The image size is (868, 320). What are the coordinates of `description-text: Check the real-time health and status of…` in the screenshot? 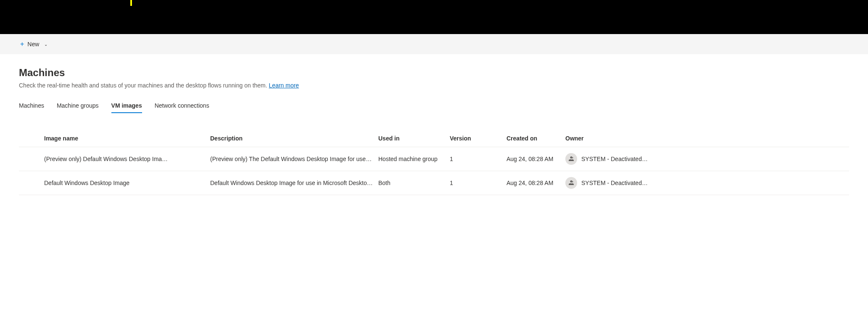 It's located at (143, 85).